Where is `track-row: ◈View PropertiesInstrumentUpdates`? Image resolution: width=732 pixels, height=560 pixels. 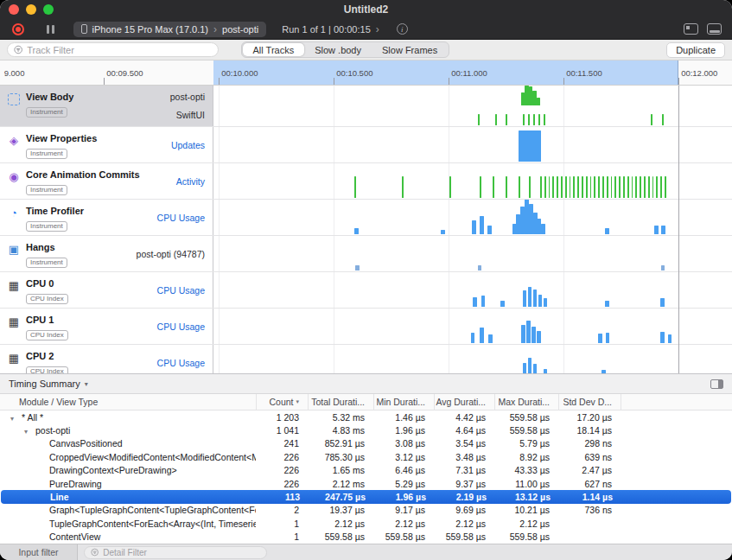 track-row: ◈View PropertiesInstrumentUpdates is located at coordinates (366, 145).